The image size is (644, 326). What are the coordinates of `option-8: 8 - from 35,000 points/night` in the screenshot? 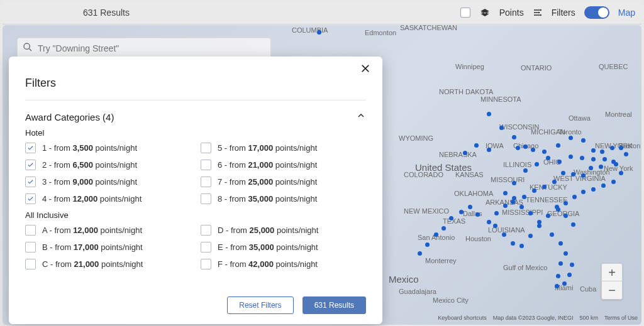 It's located at (283, 198).